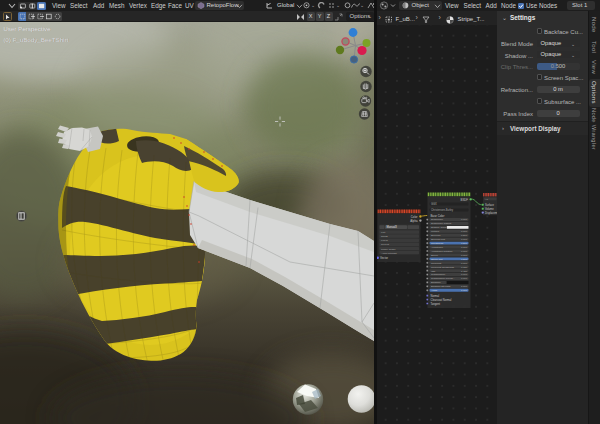  What do you see at coordinates (443, 278) in the screenshot?
I see `svg-text: Transmission Rough...` at bounding box center [443, 278].